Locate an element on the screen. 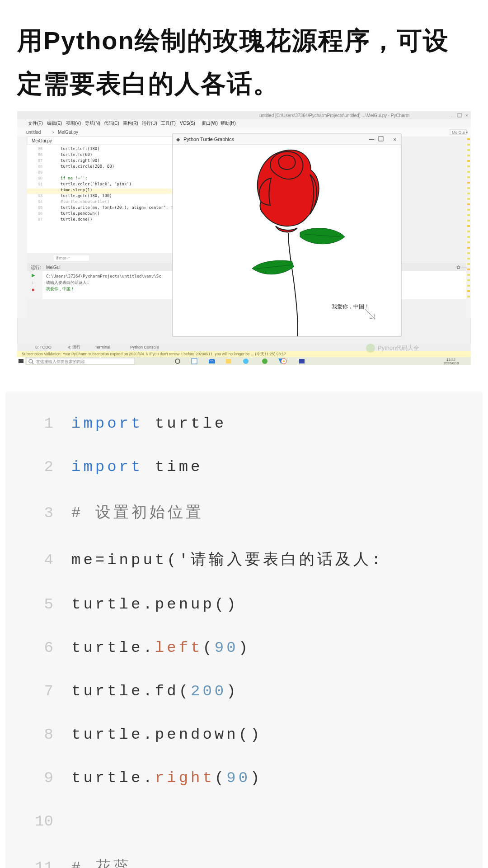 This screenshot has width=488, height=868. svg-text: MeiGui ▾ is located at coordinates (460, 132).